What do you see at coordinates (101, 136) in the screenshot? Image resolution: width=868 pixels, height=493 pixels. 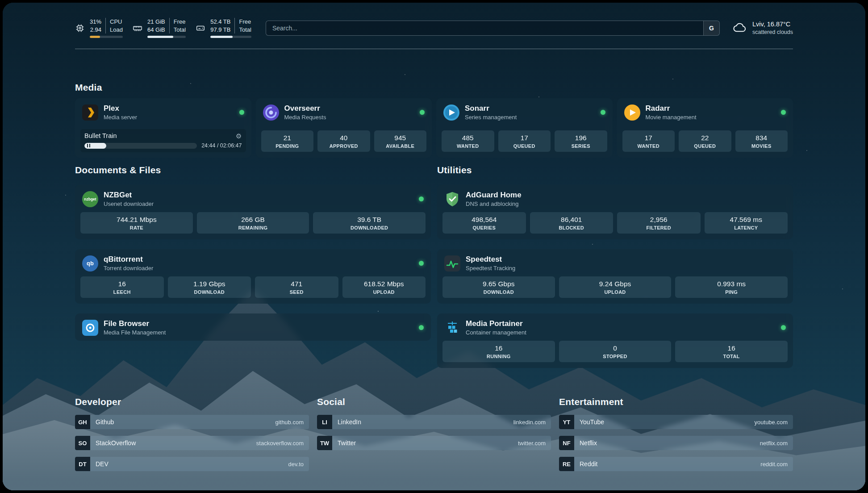 I see `now-playing-title: Bullet Train` at bounding box center [101, 136].